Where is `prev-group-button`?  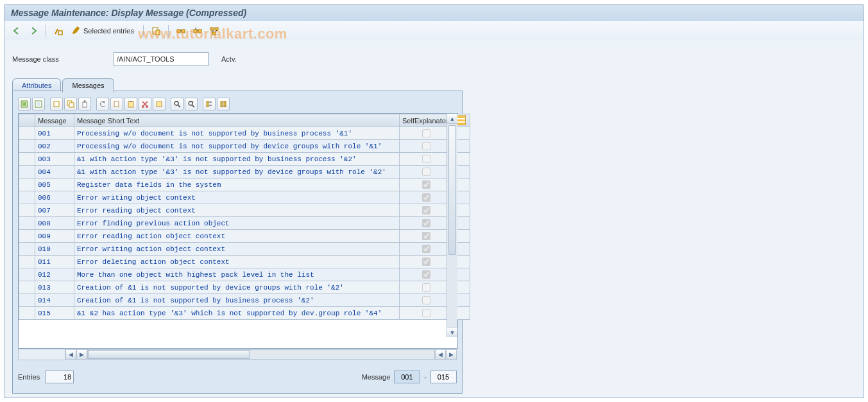
prev-group-button is located at coordinates (198, 31).